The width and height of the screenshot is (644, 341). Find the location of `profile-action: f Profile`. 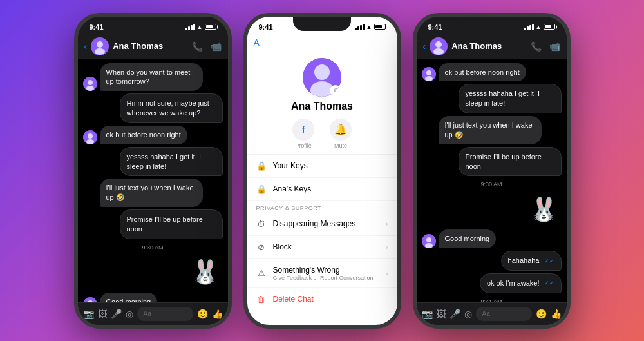

profile-action: f Profile is located at coordinates (303, 134).